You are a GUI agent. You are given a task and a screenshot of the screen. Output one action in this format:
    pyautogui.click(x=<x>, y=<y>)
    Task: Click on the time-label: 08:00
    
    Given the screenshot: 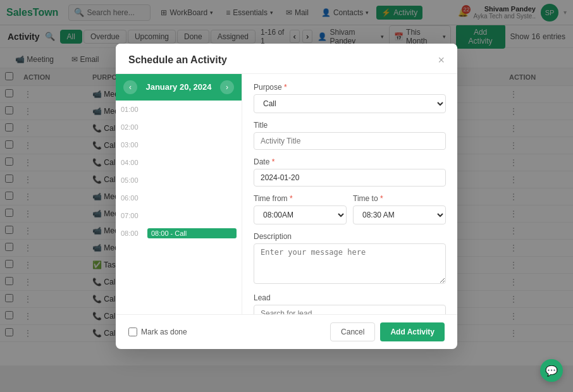 What is the action you would take?
    pyautogui.click(x=132, y=233)
    